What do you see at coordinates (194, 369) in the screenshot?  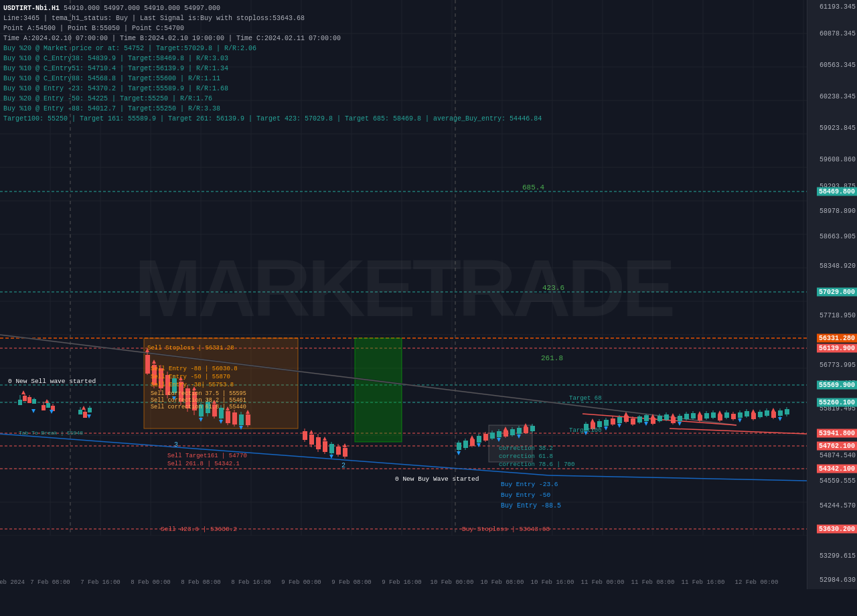 I see `sell-entry-88-label: Sell Entry -88 | 56030.8` at bounding box center [194, 369].